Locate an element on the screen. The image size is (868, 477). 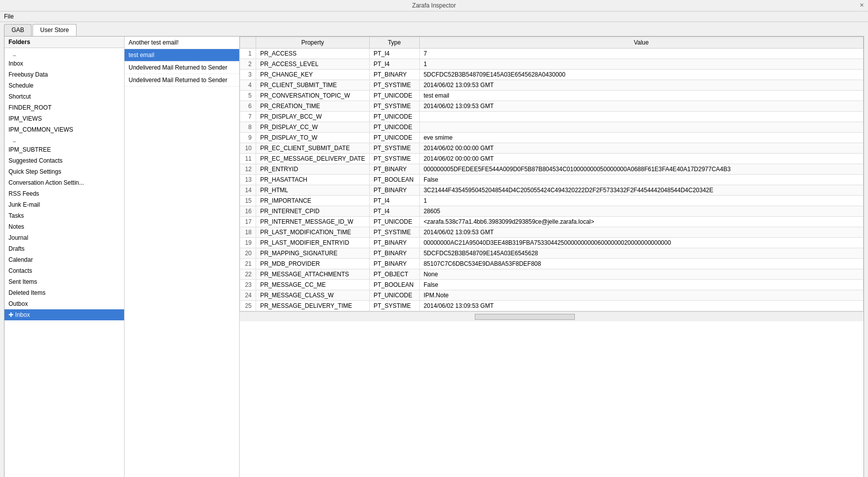
prop-row-value: <zarafa.538c77a1.4bb6.3983099d293859ce@j… is located at coordinates (641, 222).